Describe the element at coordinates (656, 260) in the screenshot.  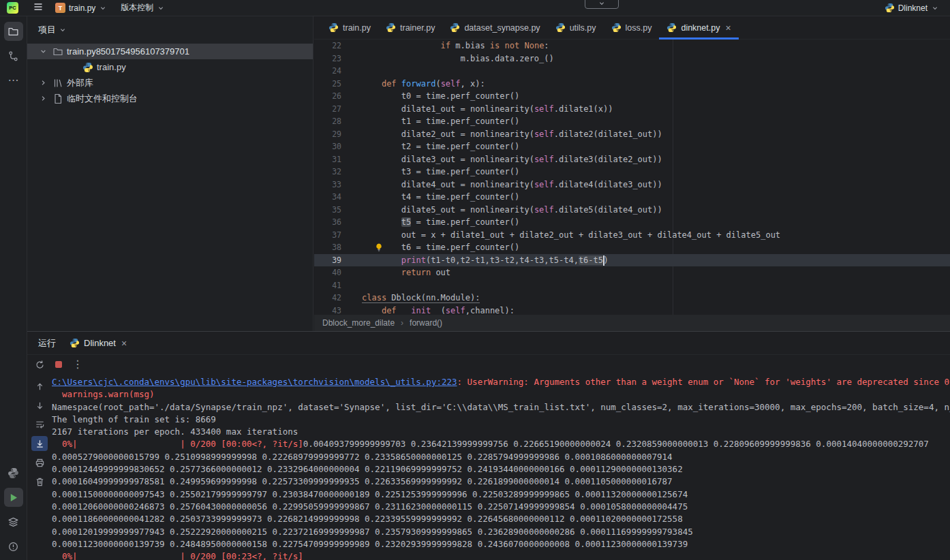
I see `code-text: print(t1-t0,t2-t1,t3-t2,t4-t3,t5-t4,t6-t…` at that location.